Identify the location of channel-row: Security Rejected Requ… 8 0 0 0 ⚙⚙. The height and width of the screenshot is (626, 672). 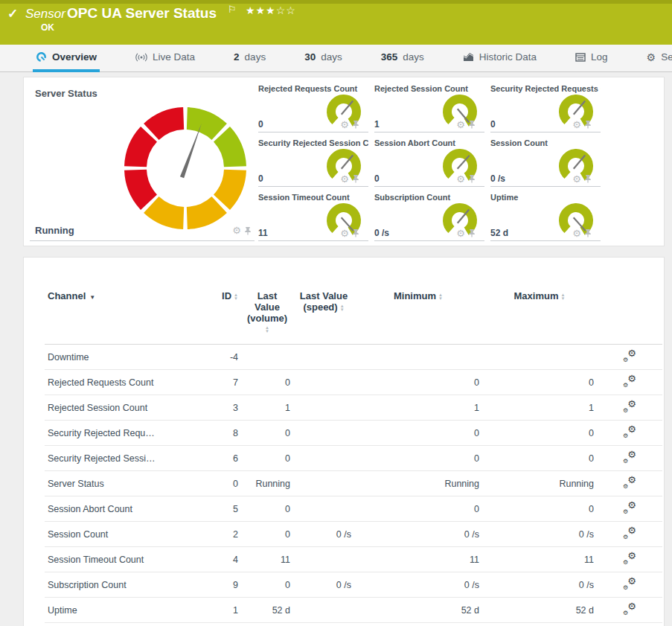
(353, 433).